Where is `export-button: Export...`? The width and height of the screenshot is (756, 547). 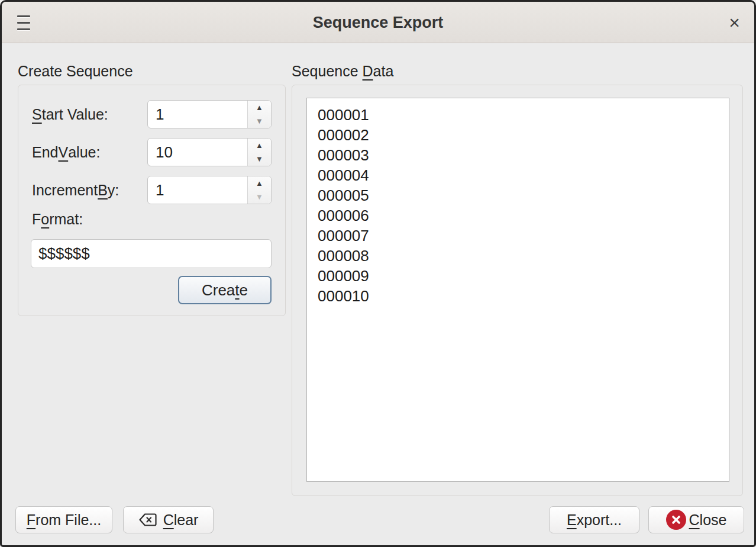
export-button: Export... is located at coordinates (594, 520).